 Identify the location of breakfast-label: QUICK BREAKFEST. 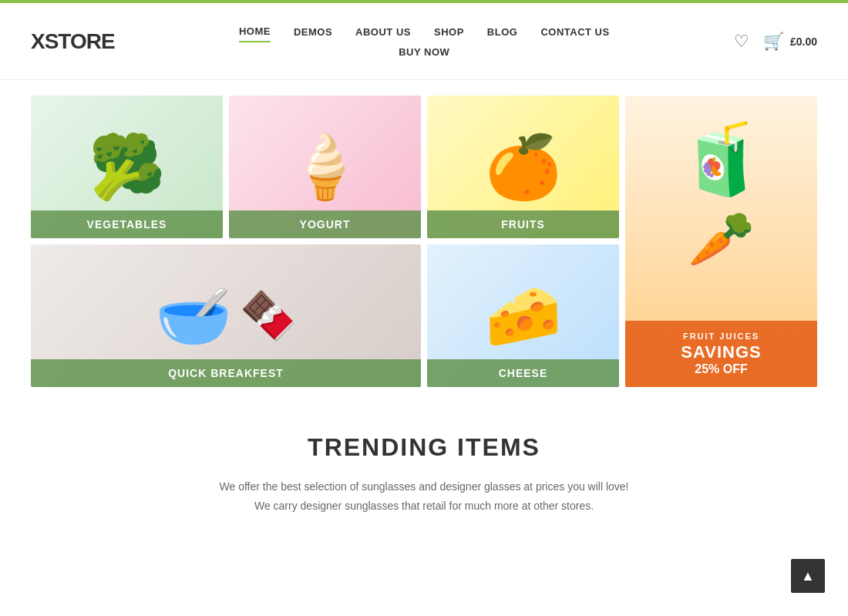
(226, 373).